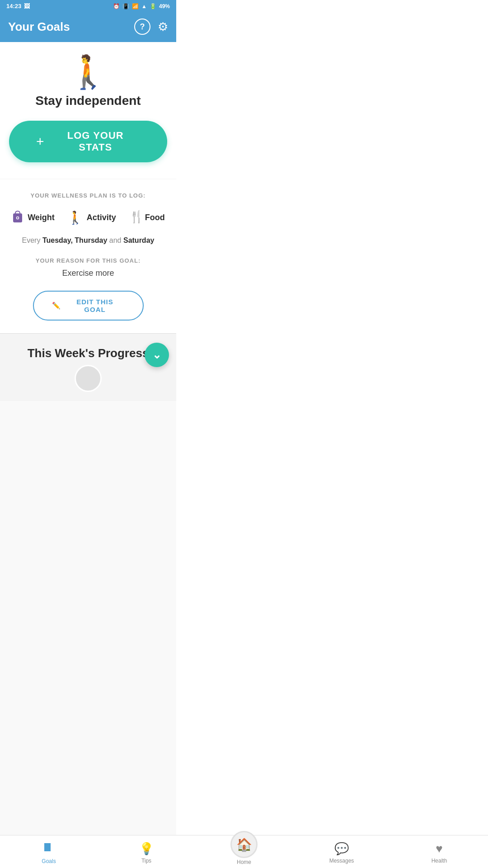  What do you see at coordinates (88, 260) in the screenshot?
I see `reason-label: YOUR REASON FOR THIS GOAL:` at bounding box center [88, 260].